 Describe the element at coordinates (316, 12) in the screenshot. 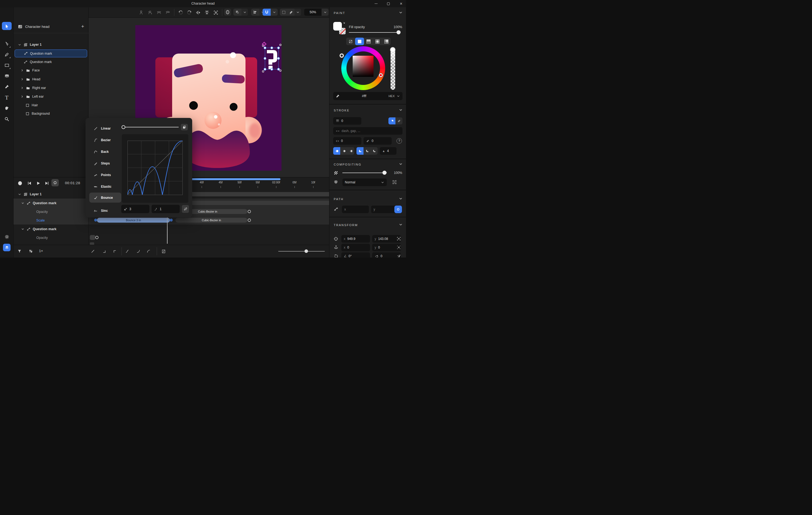

I see `zoom-control: 50%` at that location.